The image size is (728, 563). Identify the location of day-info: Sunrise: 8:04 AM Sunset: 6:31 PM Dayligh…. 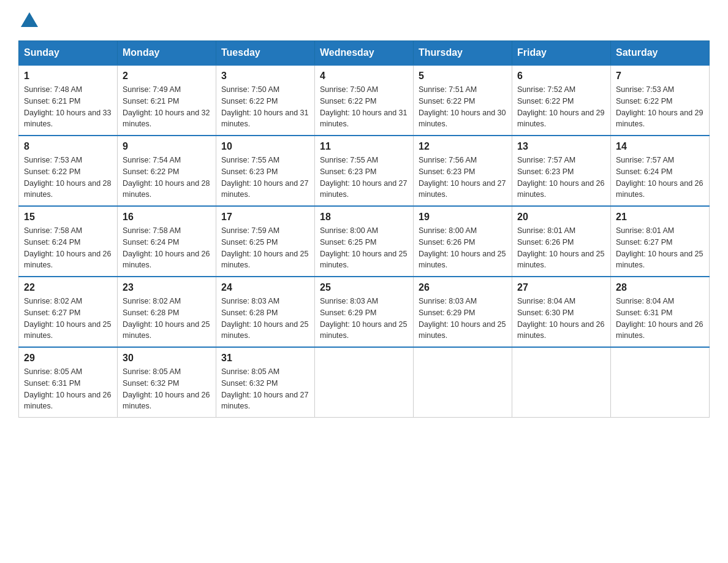
(660, 319).